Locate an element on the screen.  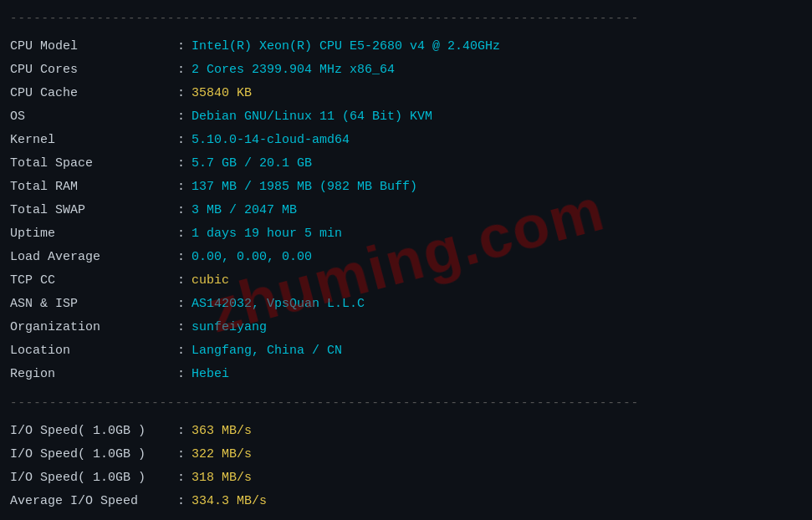
table-row: I/O Speed( 1.0GB ): 363 MB/s is located at coordinates (406, 431).